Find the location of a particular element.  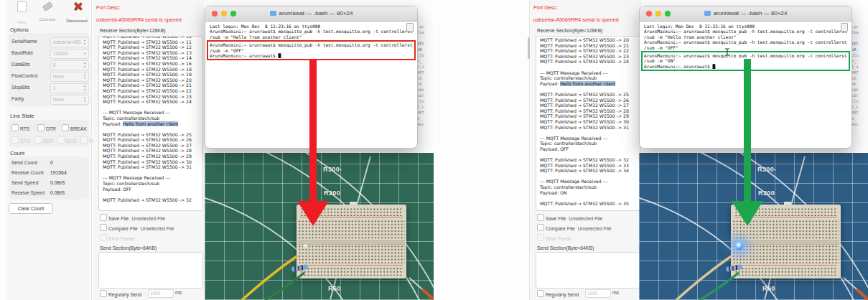

port-desc-label: Port Desc: is located at coordinates (546, 7).